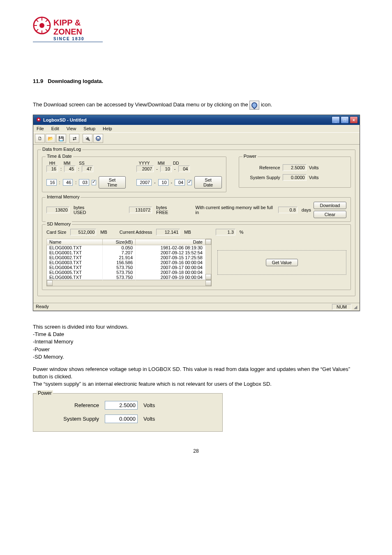 This screenshot has height=555, width=392. What do you see at coordinates (55, 129) in the screenshot?
I see `menu-edit: Edit` at bounding box center [55, 129].